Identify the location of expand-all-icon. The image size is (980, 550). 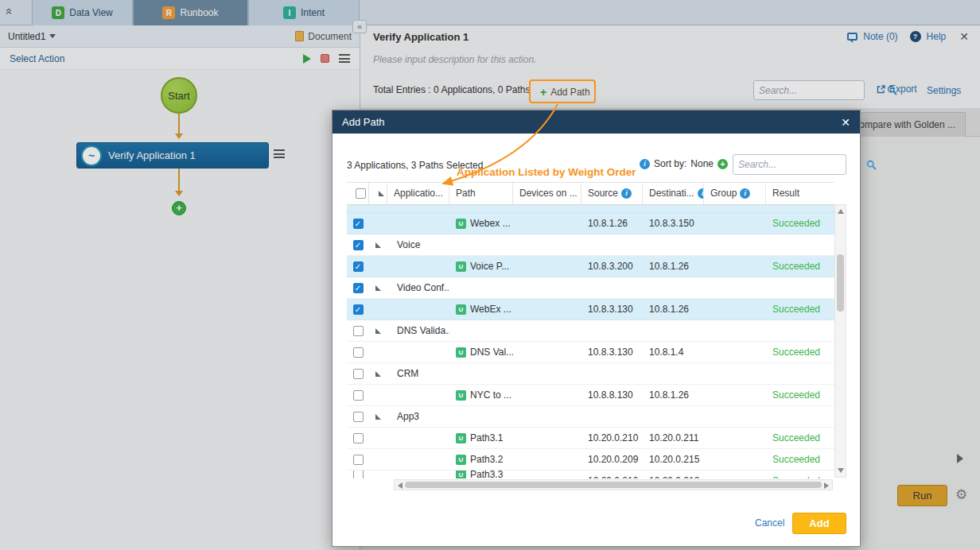
(382, 194).